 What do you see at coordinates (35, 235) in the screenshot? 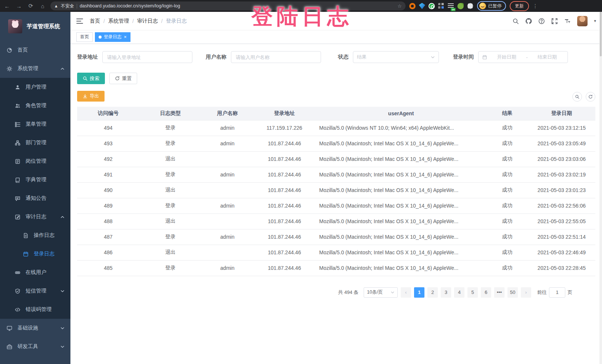
I see `sidebar-item-operation-log: 操作日志` at bounding box center [35, 235].